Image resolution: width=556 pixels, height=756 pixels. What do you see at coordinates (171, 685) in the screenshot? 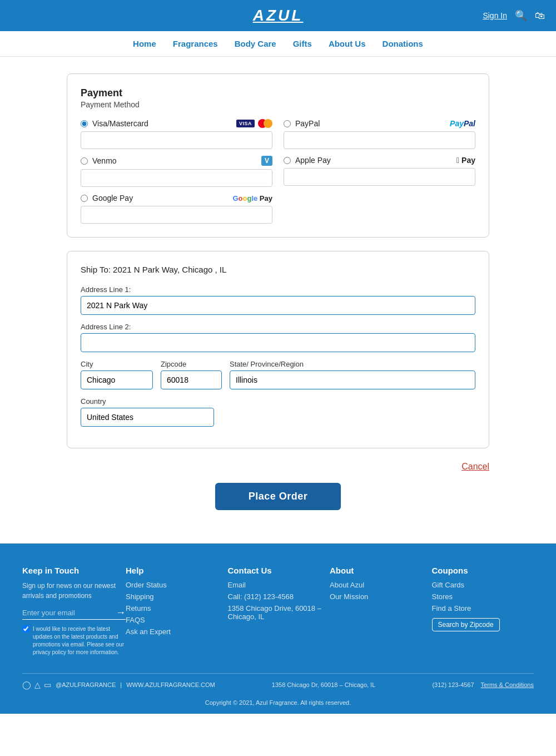
I see `footer-website: WWW.AZULFRAGRANCE.COM` at bounding box center [171, 685].